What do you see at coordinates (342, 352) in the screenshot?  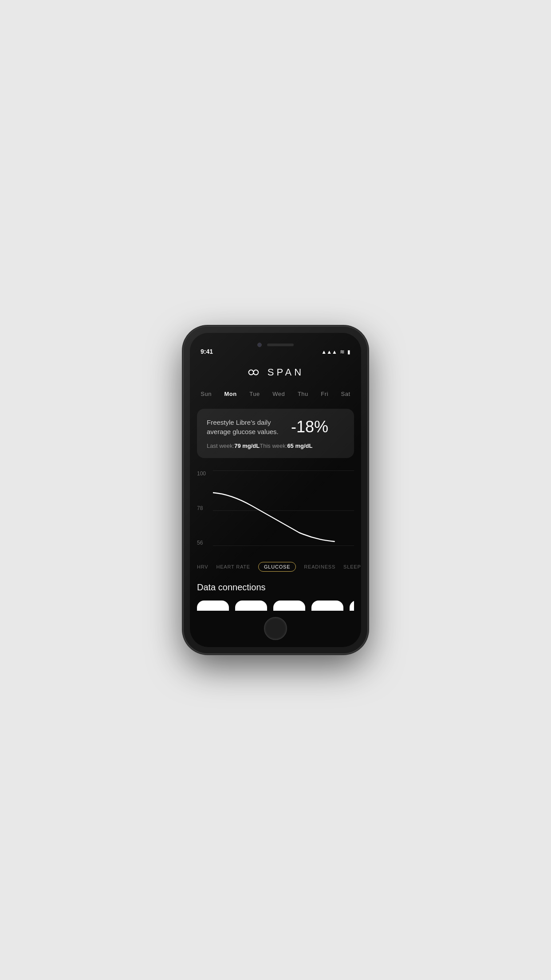 I see `wifi-icon: ≋` at bounding box center [342, 352].